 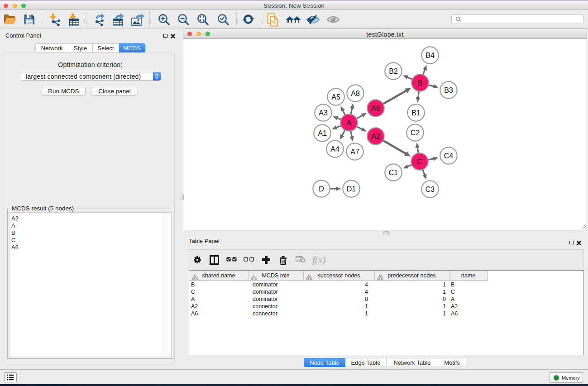 I want to click on svg-text: A4, so click(x=335, y=149).